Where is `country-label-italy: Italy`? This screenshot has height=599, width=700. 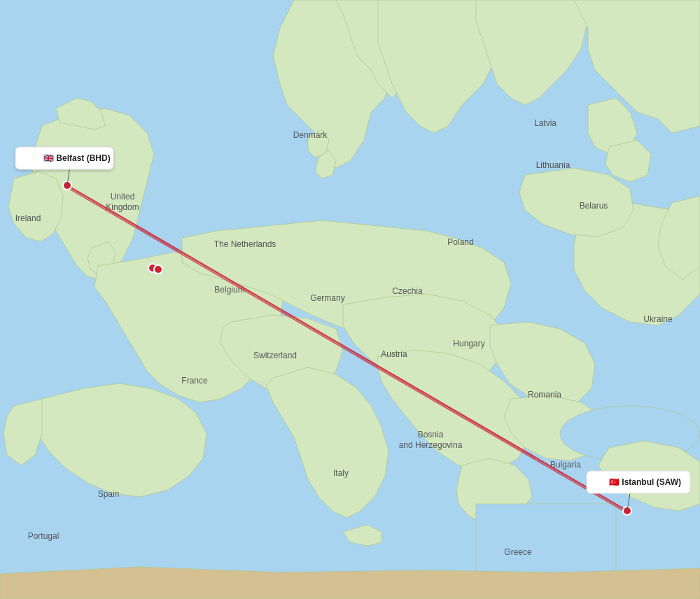 country-label-italy: Italy is located at coordinates (341, 473).